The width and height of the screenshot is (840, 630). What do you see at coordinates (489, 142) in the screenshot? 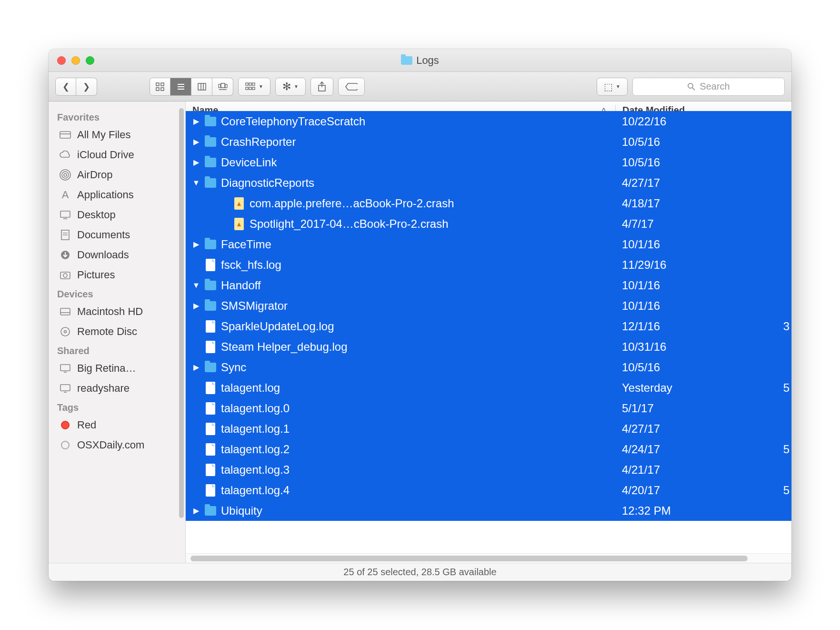
I see `file-row: ▶CrashReporter10/5/16` at bounding box center [489, 142].